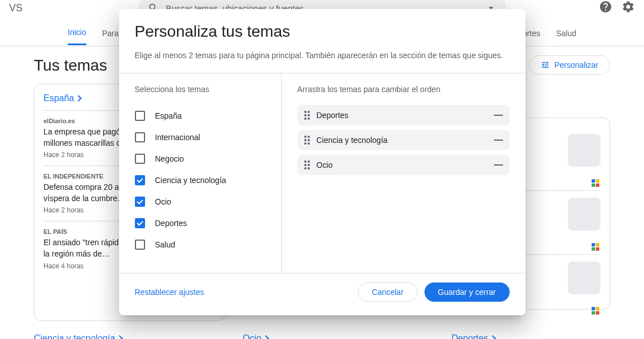  What do you see at coordinates (404, 89) in the screenshot?
I see `order-panel-title: Arrastra los temas para cambiar el orden` at bounding box center [404, 89].